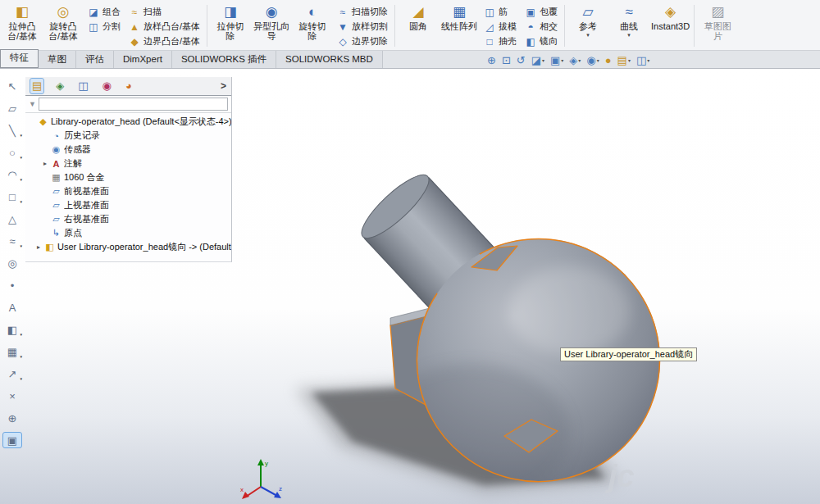  I want to click on line-icon: ╲▾, so click(12, 130).